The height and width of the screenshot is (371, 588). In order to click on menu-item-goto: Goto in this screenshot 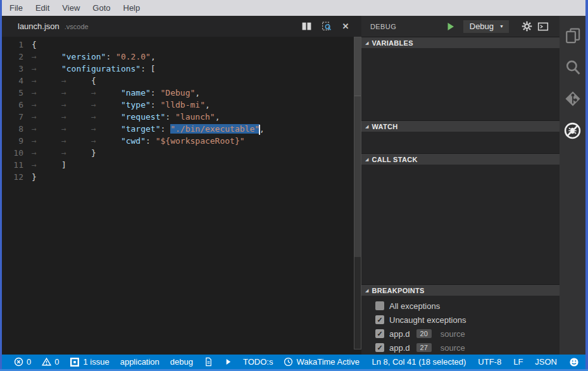, I will do `click(101, 8)`.